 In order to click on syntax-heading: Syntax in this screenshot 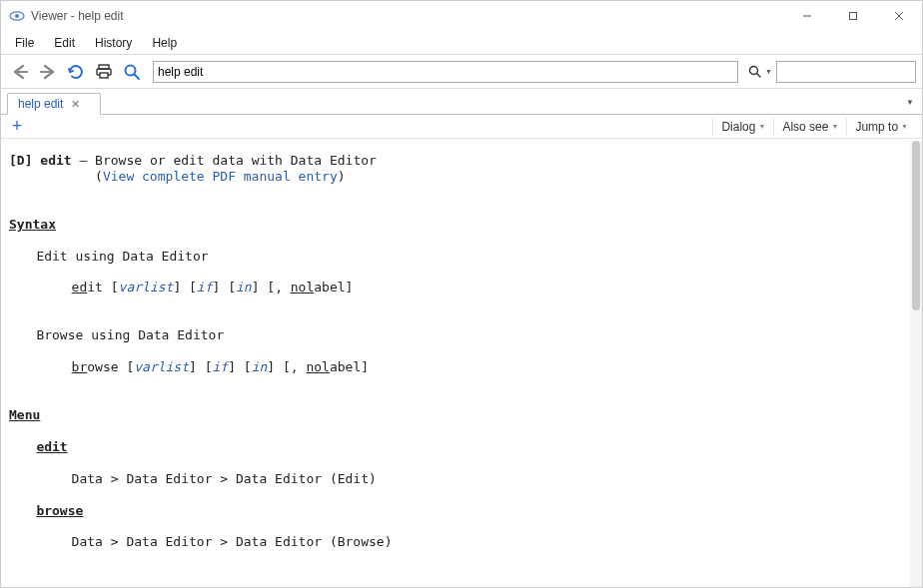, I will do `click(456, 225)`.